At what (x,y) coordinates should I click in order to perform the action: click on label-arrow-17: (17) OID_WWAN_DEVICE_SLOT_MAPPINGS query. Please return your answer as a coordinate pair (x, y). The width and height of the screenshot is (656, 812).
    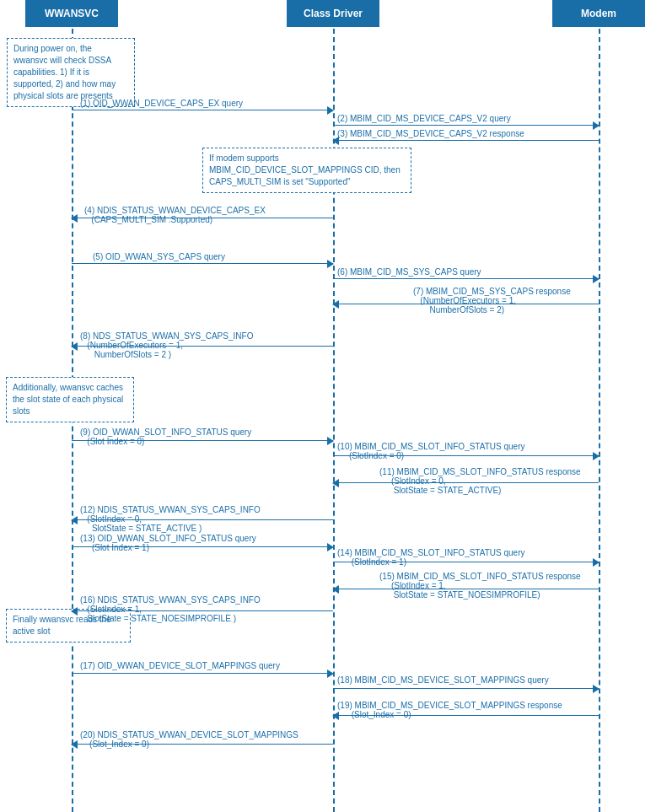
    Looking at the image, I should click on (180, 666).